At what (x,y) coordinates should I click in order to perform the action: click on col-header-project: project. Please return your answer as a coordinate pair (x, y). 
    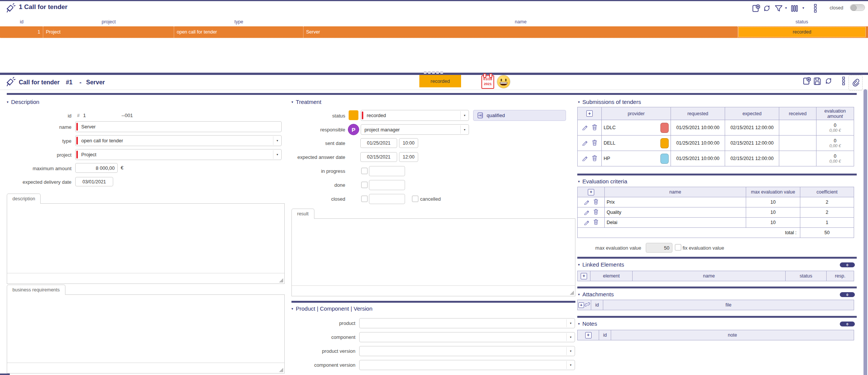
    Looking at the image, I should click on (109, 22).